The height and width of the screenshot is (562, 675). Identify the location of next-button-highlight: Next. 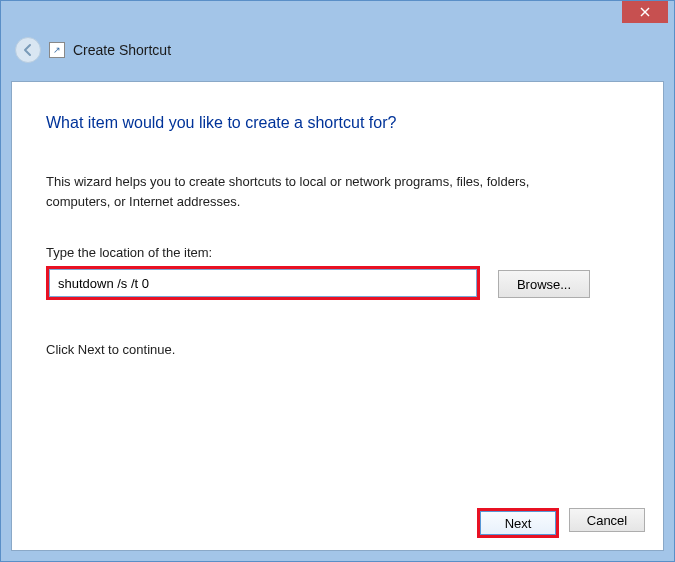
(518, 523).